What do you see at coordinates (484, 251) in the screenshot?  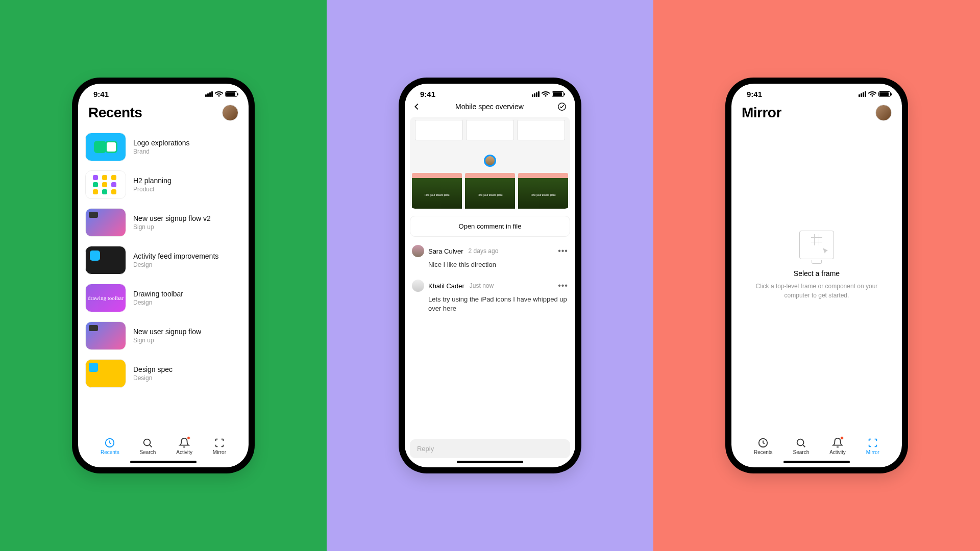 I see `comment-time: 2 days ago` at bounding box center [484, 251].